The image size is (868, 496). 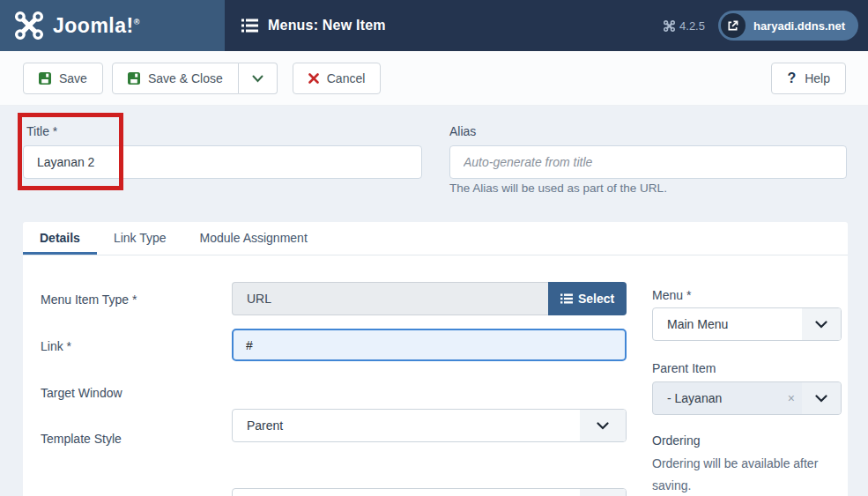 What do you see at coordinates (429, 426) in the screenshot?
I see `target-window-select: Parent` at bounding box center [429, 426].